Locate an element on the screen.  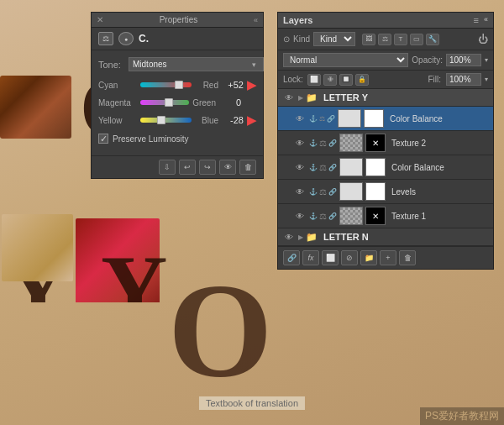
lock-all-icon: 🔒 is located at coordinates (362, 80).